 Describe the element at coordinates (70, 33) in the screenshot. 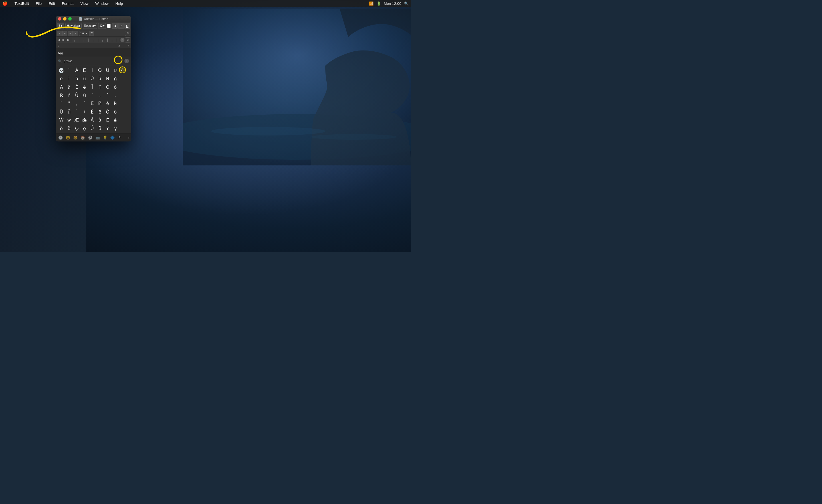

I see `align-right-btn: ≡` at that location.